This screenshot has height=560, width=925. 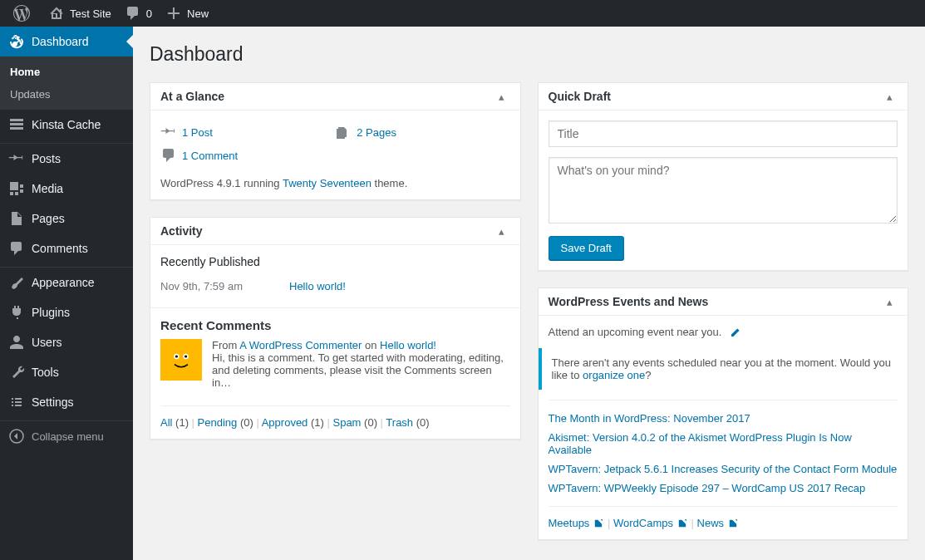 What do you see at coordinates (723, 469) in the screenshot?
I see `news-link: WPTavern: Jetpack 5.6.1 Increases Securi…` at bounding box center [723, 469].